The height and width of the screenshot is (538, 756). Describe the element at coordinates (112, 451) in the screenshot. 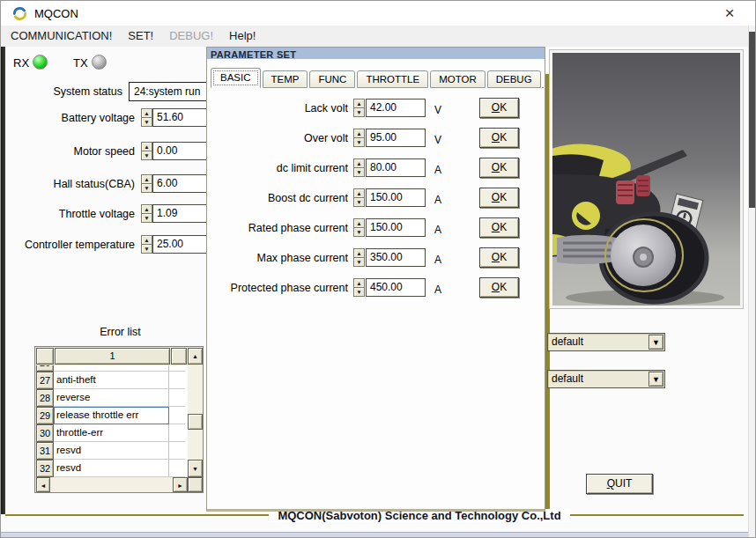

I see `error-row-31: 31resvd` at that location.